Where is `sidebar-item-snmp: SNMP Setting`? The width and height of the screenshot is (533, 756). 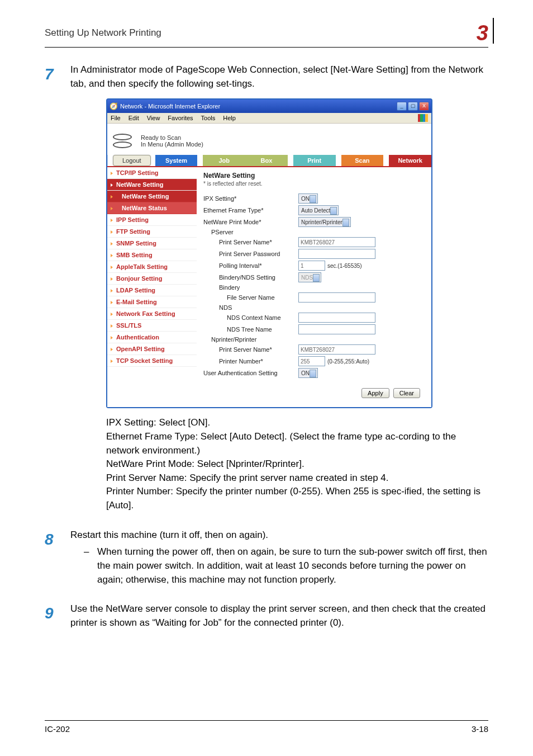
sidebar-item-snmp: SNMP Setting is located at coordinates (152, 244).